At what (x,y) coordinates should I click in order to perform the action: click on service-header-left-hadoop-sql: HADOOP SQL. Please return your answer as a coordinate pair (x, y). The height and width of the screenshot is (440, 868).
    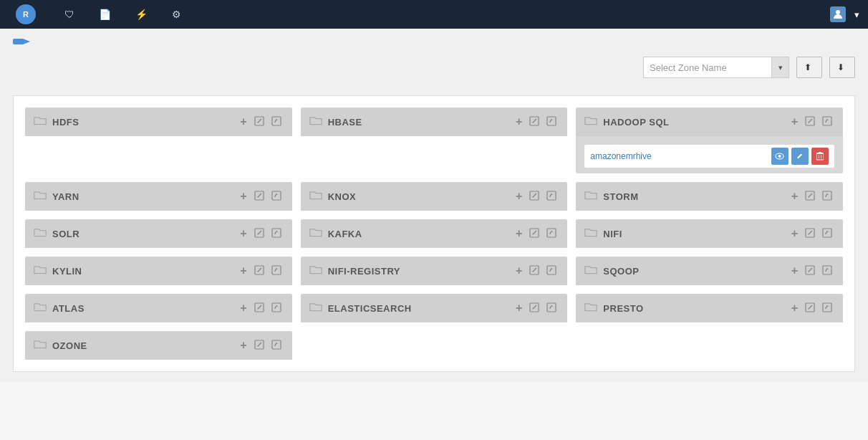
    Looking at the image, I should click on (627, 122).